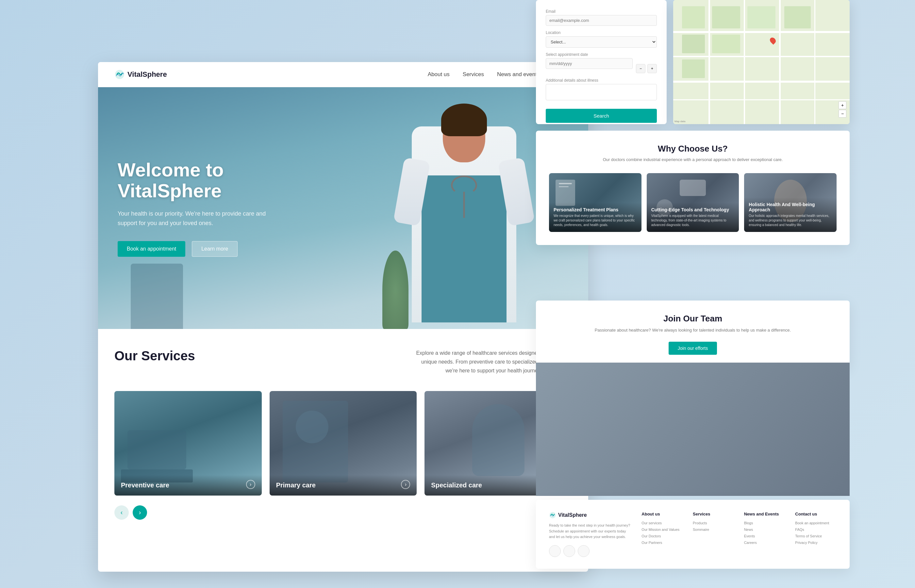 This screenshot has height=588, width=915. I want to click on footer-link-mission: Our Mission and Values, so click(662, 530).